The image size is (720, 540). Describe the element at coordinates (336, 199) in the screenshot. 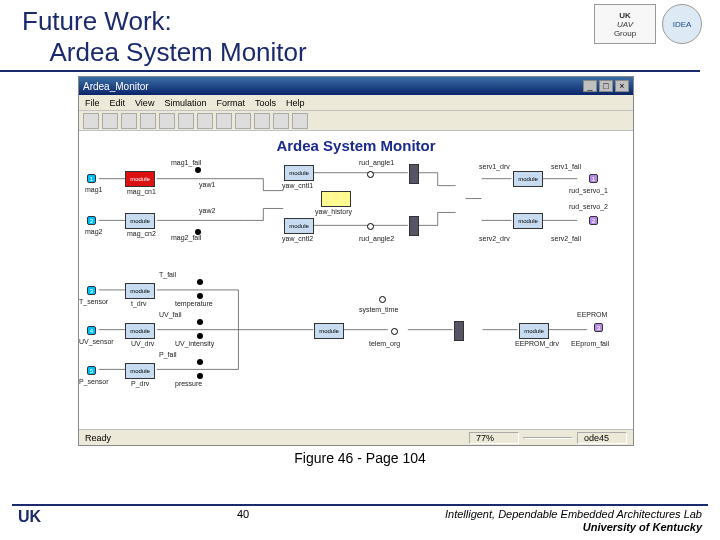

I see `module-yaw-history` at that location.